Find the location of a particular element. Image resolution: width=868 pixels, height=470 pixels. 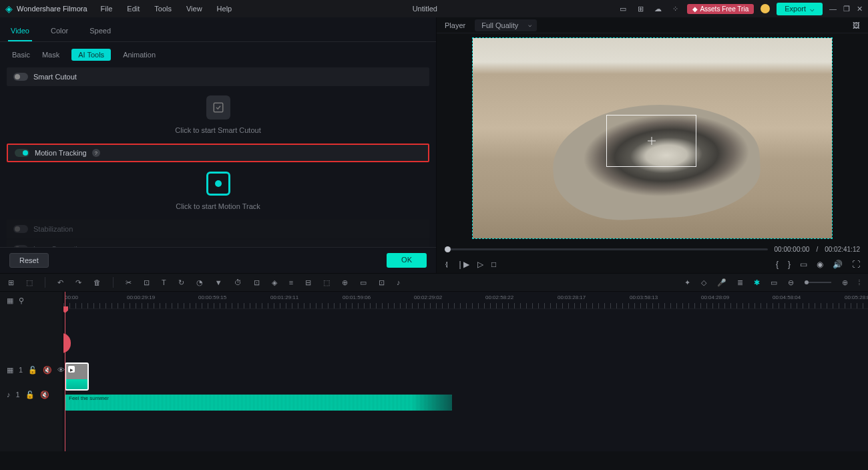

crop-icon: ⊡ is located at coordinates (147, 283).